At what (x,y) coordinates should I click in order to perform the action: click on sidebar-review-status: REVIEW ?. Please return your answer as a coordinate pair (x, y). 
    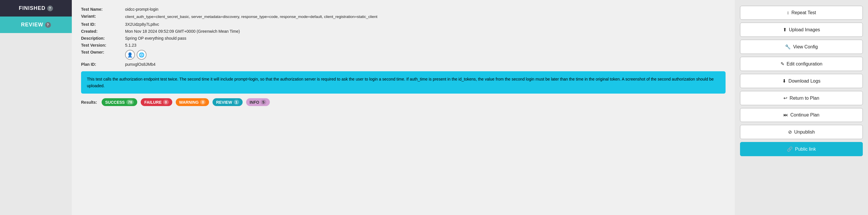
    Looking at the image, I should click on (36, 25).